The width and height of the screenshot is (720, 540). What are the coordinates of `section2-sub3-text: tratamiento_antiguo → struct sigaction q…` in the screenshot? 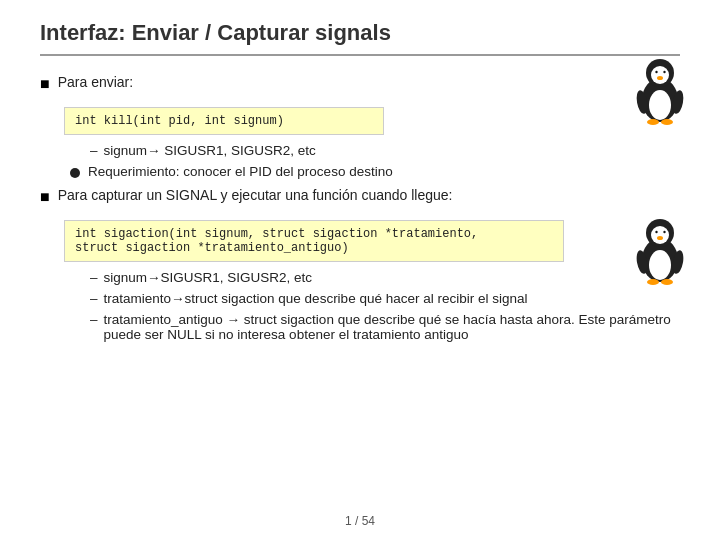 It's located at (392, 327).